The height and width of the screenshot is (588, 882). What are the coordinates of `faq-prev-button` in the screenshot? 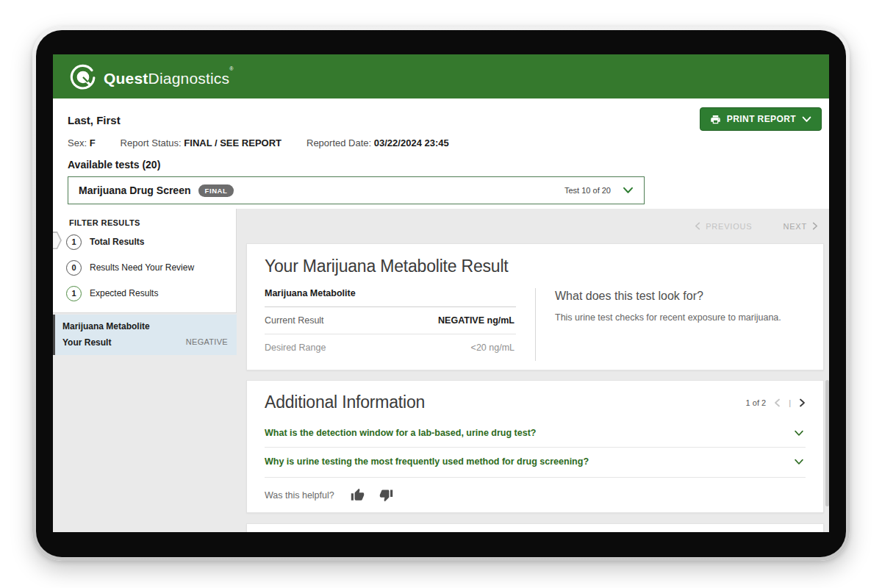 It's located at (778, 403).